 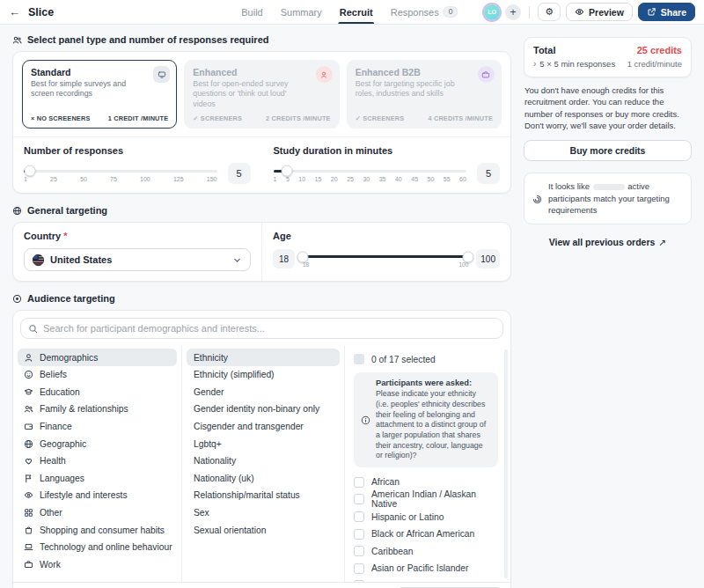 What do you see at coordinates (399, 180) in the screenshot?
I see `tick-label: 40` at bounding box center [399, 180].